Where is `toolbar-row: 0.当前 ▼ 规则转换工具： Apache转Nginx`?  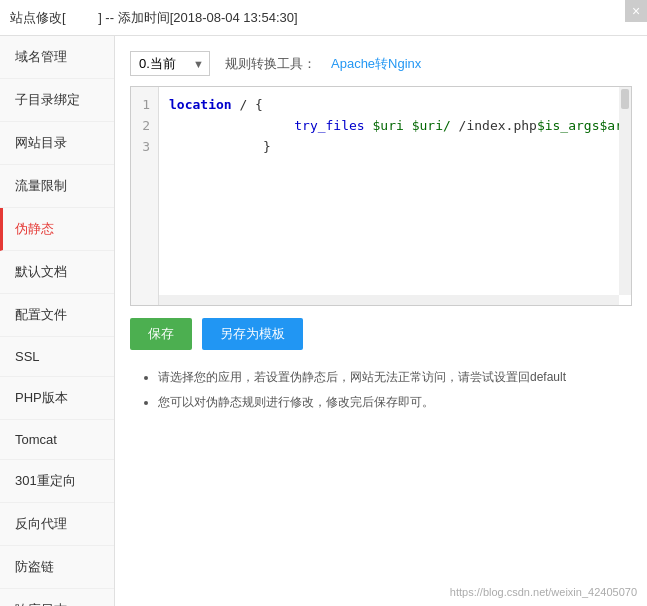 toolbar-row: 0.当前 ▼ 规则转换工具： Apache转Nginx is located at coordinates (381, 64).